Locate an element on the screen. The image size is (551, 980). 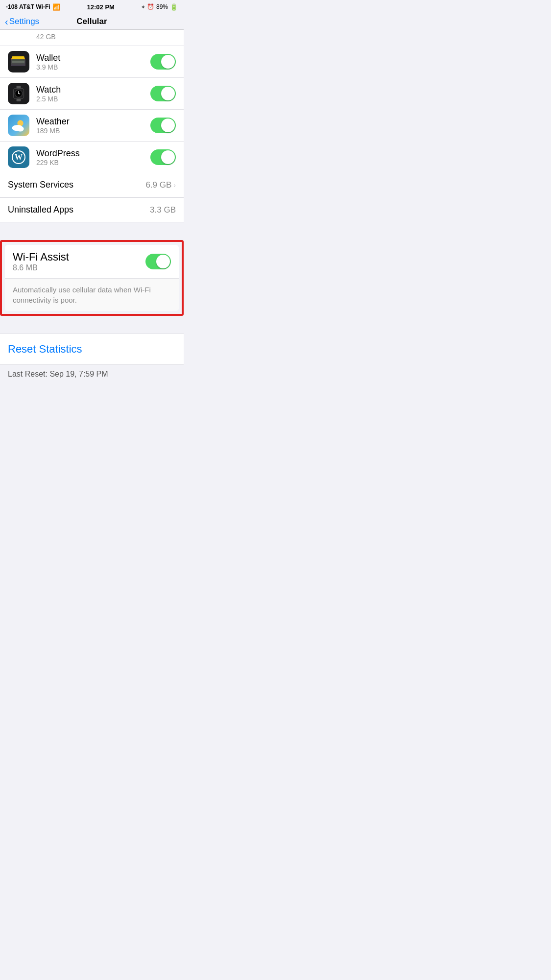
wordpress-app-icon: W is located at coordinates (19, 157).